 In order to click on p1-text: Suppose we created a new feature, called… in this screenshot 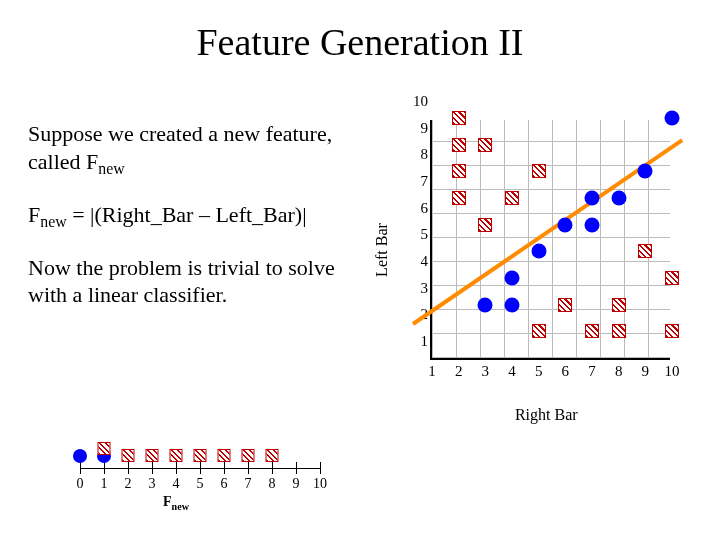, I will do `click(180, 148)`.